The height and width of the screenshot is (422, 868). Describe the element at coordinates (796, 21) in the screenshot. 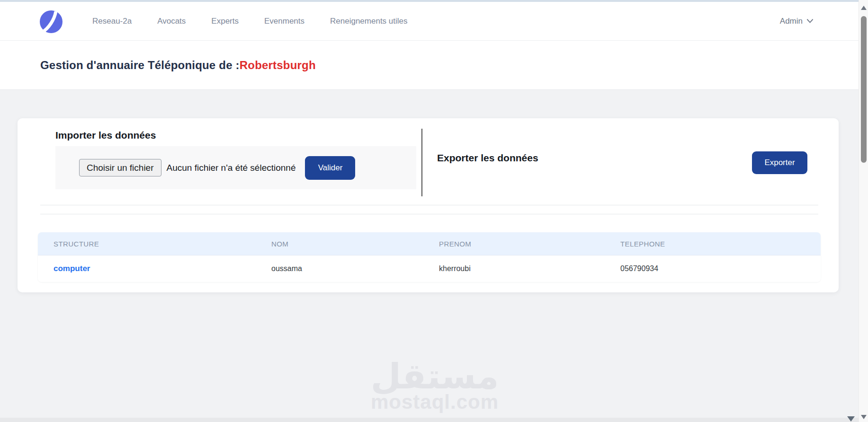

I see `admin-dropdown: Admin` at that location.